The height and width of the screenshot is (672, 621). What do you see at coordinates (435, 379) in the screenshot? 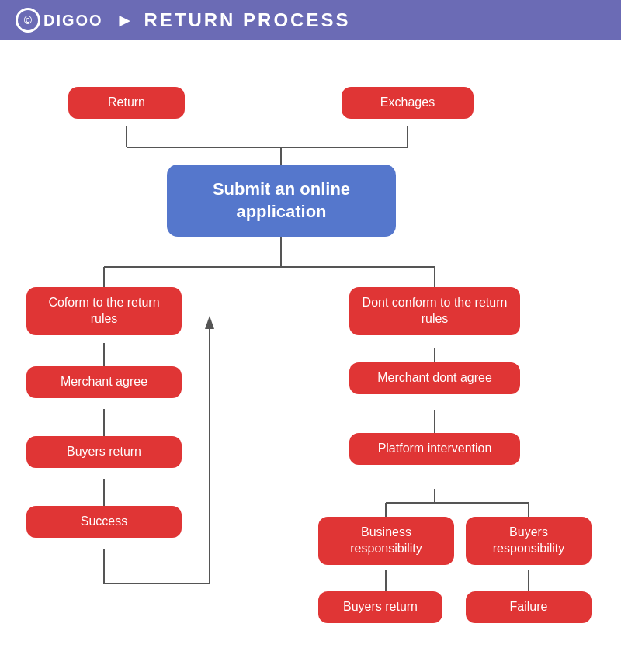
I see `merchant-dont-box: Merchant dont agree` at bounding box center [435, 379].